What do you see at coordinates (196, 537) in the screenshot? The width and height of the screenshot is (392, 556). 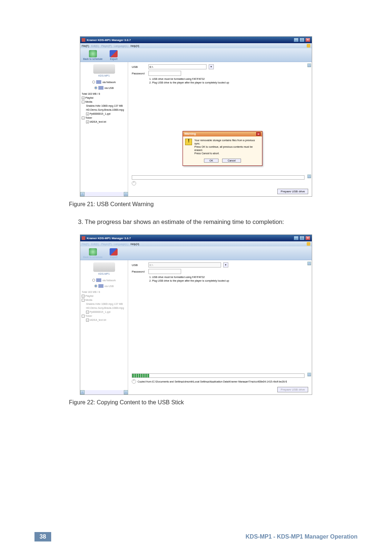 I see `page-footer: 38 KDS-MP1 - KDS-MP1 Manager Operation` at bounding box center [196, 537].